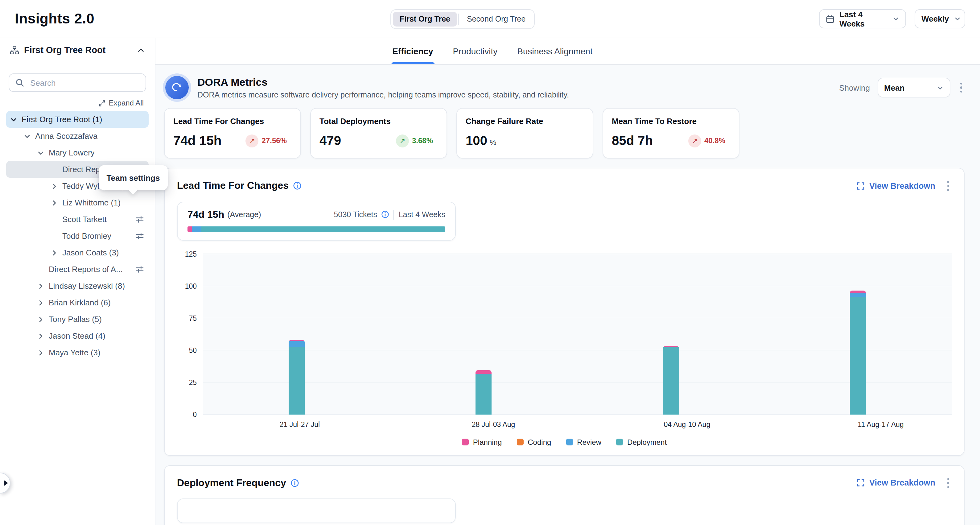 The image size is (980, 525). What do you see at coordinates (189, 229) in the screenshot?
I see `stackbar-segment-planning` at bounding box center [189, 229].